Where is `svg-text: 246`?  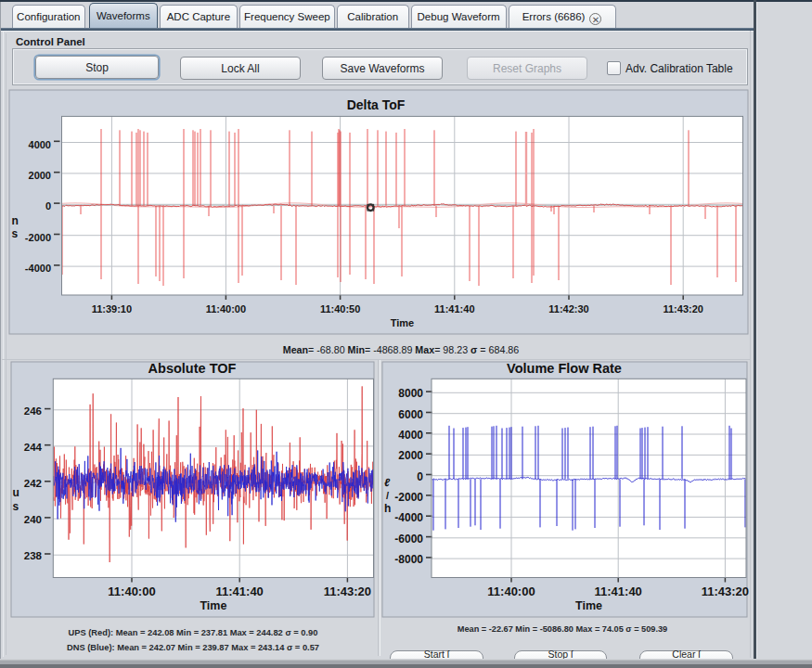
svg-text: 246 is located at coordinates (33, 411).